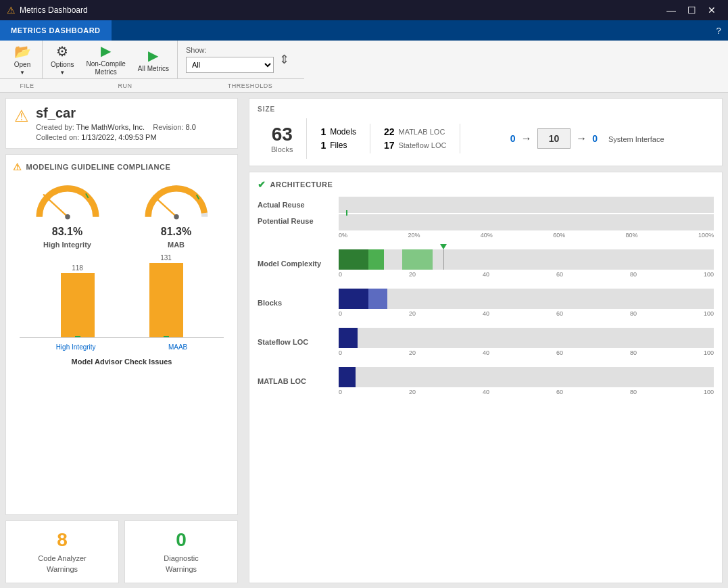  I want to click on models-files-group: 1 Models 1 Files, so click(338, 139).